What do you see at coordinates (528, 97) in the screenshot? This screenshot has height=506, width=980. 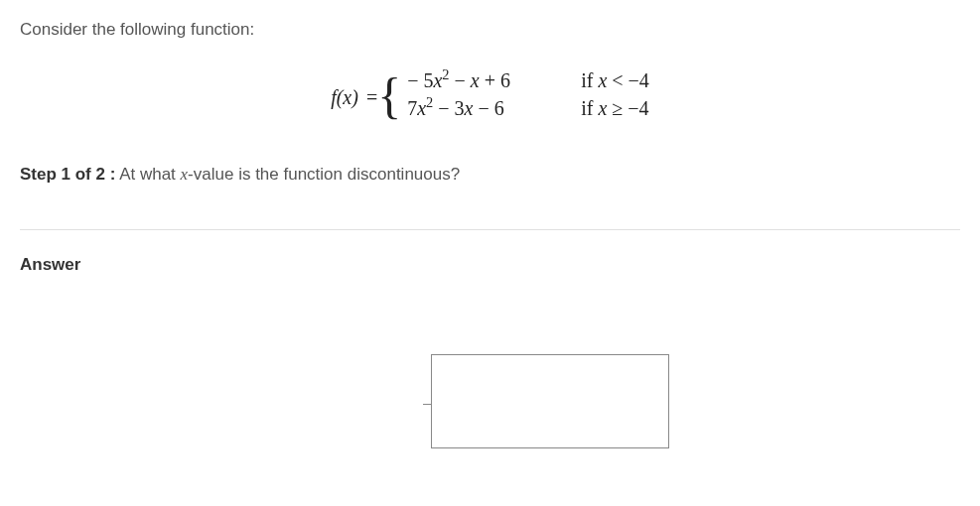 I see `cases-container: − 5x2 − x + 6 if x < −4 7x2 − 3x − 6 if …` at bounding box center [528, 97].